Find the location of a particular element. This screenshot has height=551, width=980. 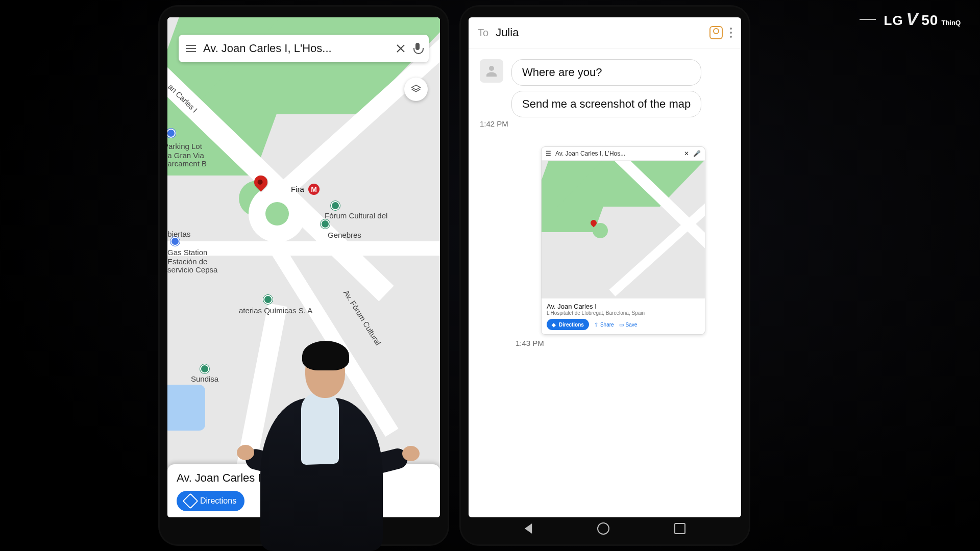

map-poi-parking-sub: ira Gran Via is located at coordinates (186, 155).